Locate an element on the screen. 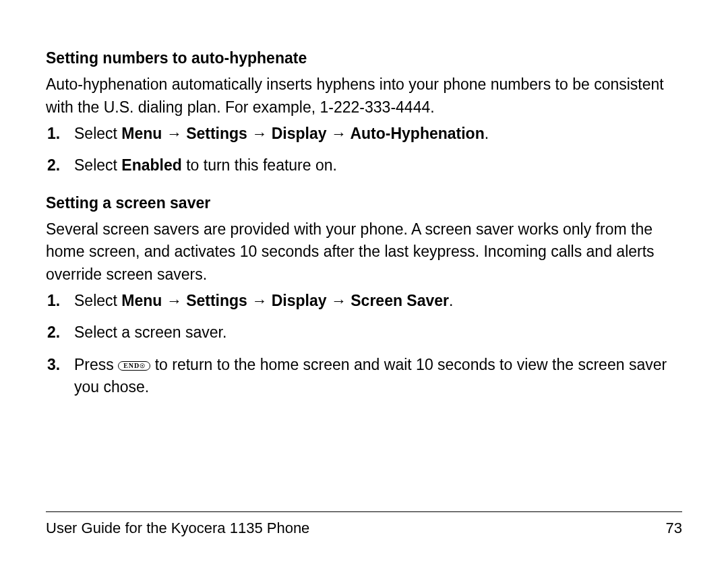  step-text: Press is located at coordinates (96, 365).